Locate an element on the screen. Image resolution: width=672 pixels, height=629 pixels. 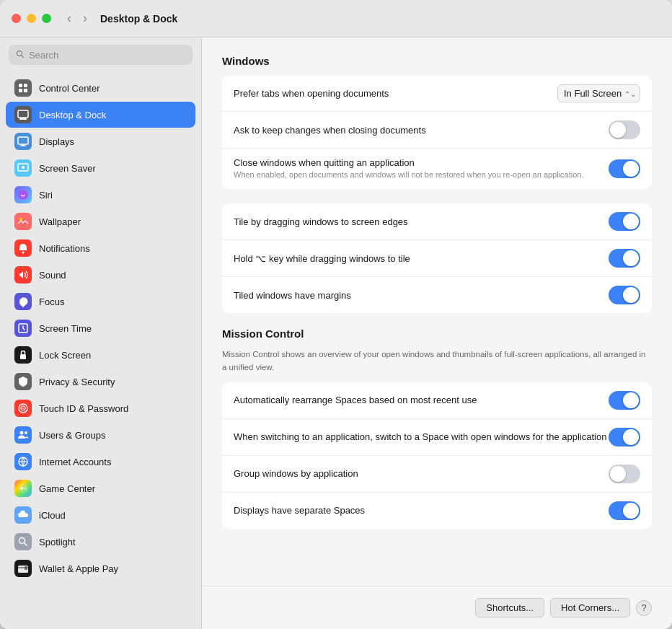
sidebar-item-internet-accounts: Internet Accounts is located at coordinates (101, 462).